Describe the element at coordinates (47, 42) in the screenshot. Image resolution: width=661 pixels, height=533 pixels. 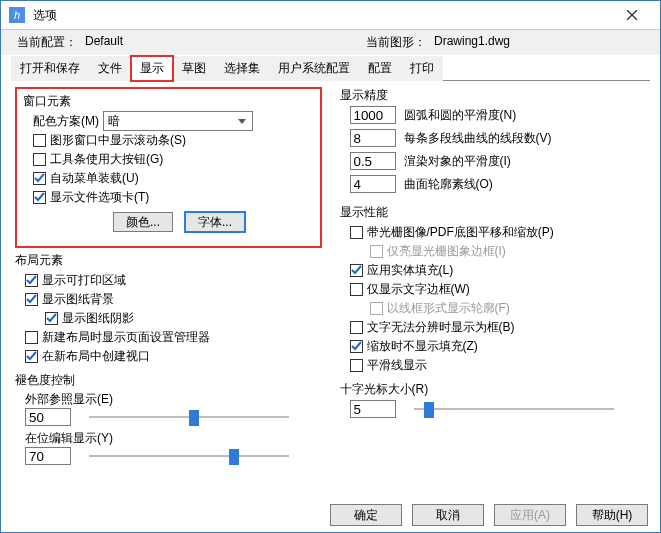
I see `current-config-label: 当前配置：` at that location.